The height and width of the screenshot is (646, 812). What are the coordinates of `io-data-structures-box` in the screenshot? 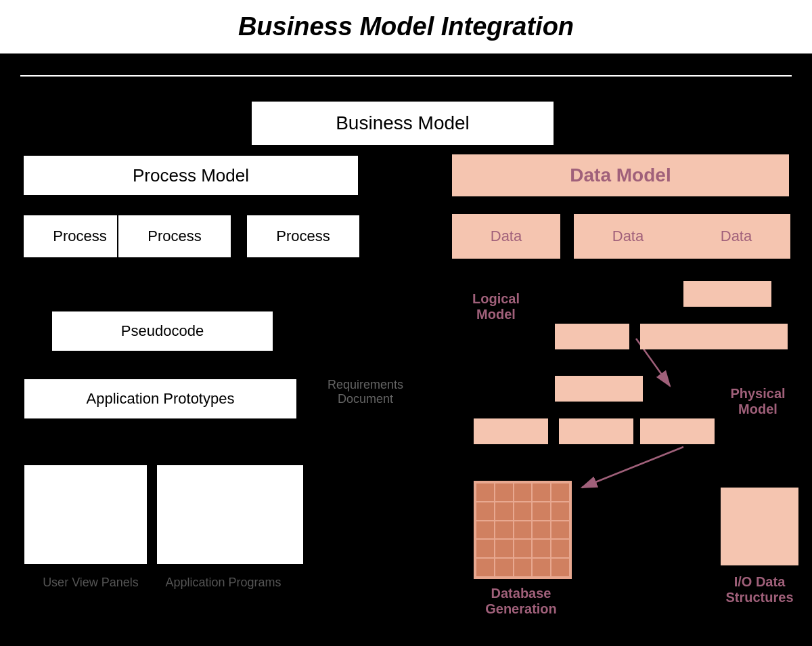 It's located at (759, 527).